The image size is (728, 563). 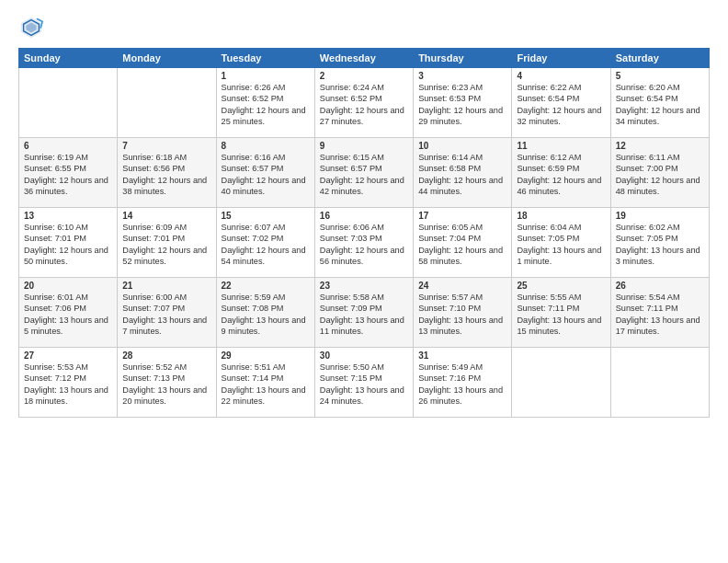 I want to click on day-info: Sunrise: 5:55 AM Sunset: 7:11 PM Dayligh…, so click(x=561, y=315).